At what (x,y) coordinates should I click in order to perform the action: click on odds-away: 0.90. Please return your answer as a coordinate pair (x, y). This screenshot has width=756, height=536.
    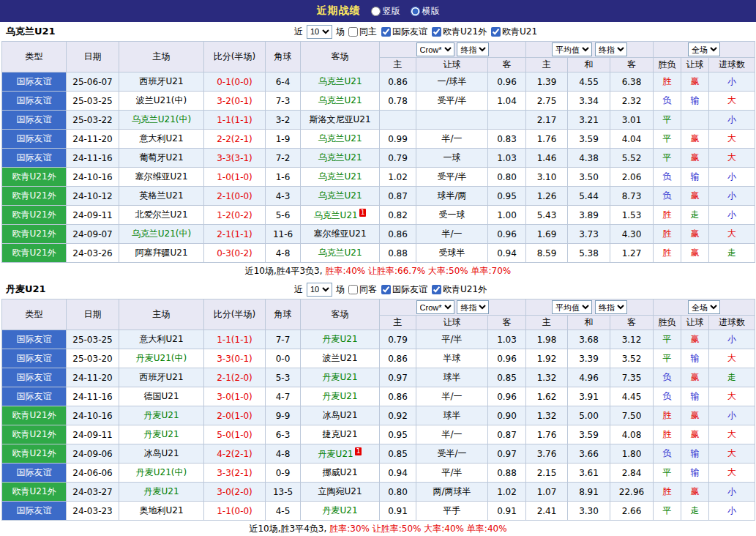
    Looking at the image, I should click on (507, 416).